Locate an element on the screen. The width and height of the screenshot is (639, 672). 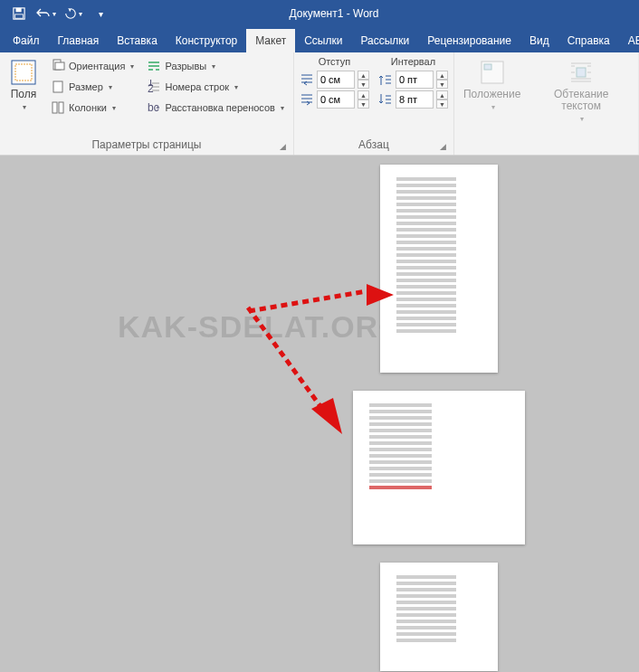
indent-left-up: ▲ is located at coordinates (364, 75).